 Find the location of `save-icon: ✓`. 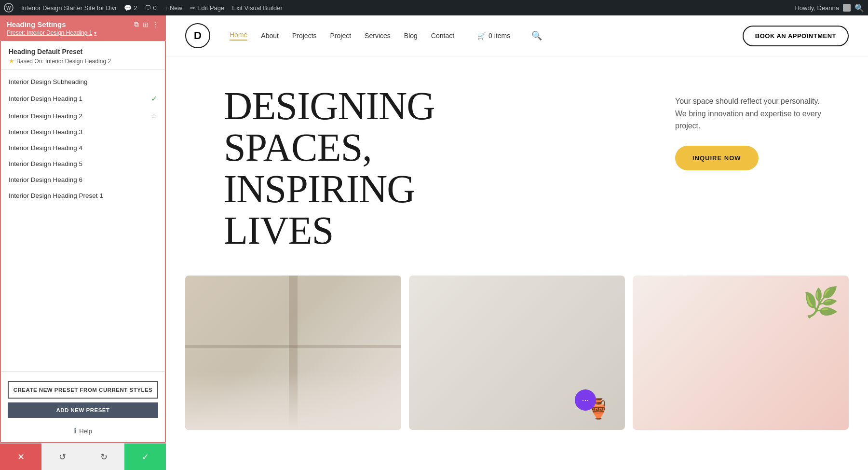

save-icon: ✓ is located at coordinates (146, 457).